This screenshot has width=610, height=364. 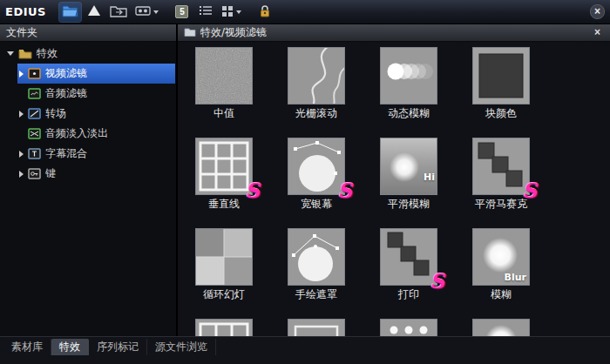 What do you see at coordinates (119, 12) in the screenshot?
I see `export-folder-button` at bounding box center [119, 12].